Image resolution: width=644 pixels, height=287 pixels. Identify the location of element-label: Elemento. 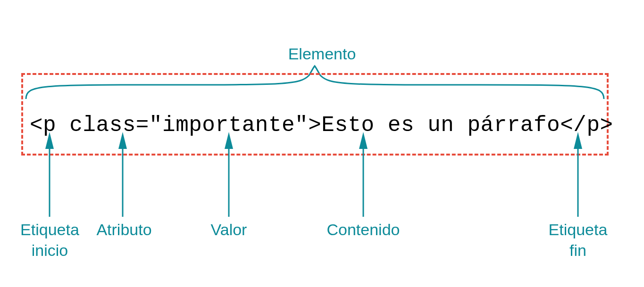
(322, 54).